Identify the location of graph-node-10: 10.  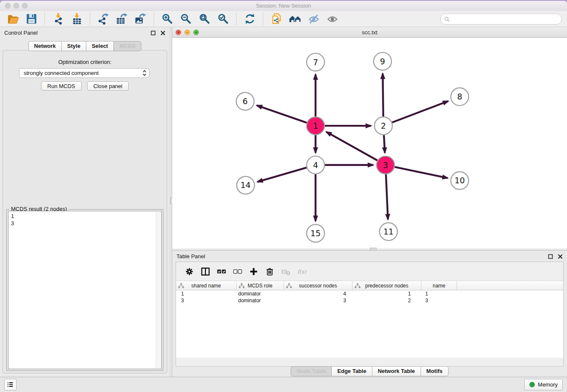
(460, 181).